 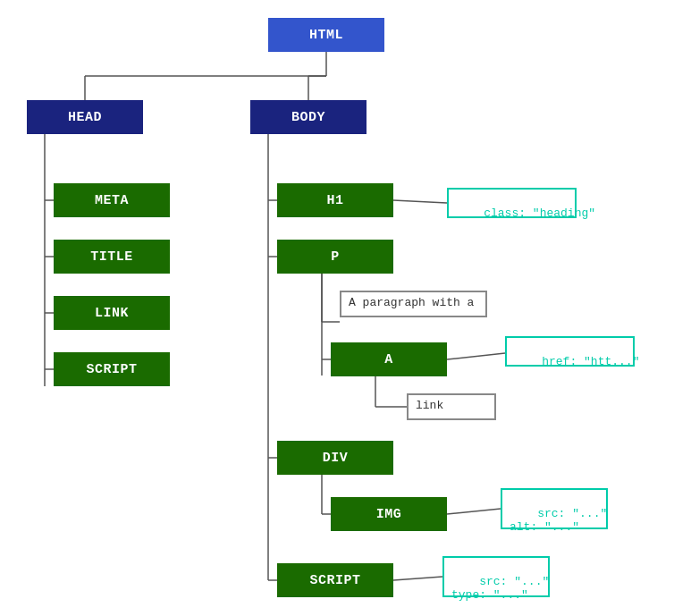 I want to click on meta-node: META, so click(x=112, y=200).